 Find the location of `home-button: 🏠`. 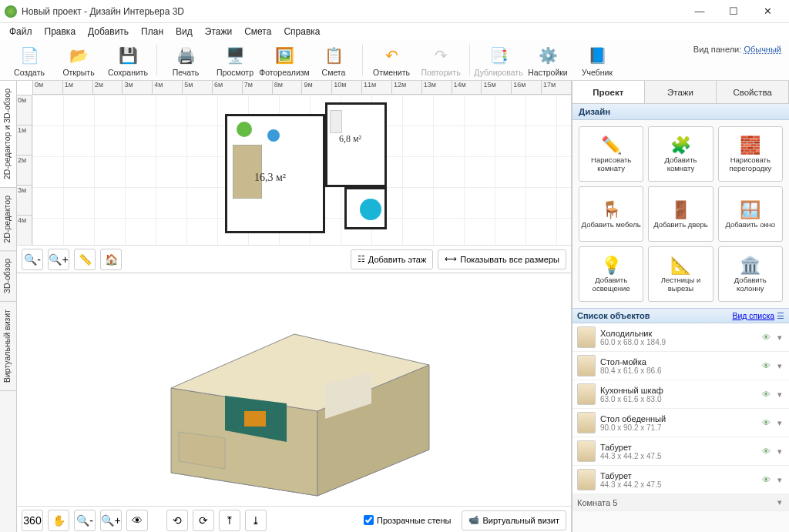

home-button: 🏠 is located at coordinates (111, 259).